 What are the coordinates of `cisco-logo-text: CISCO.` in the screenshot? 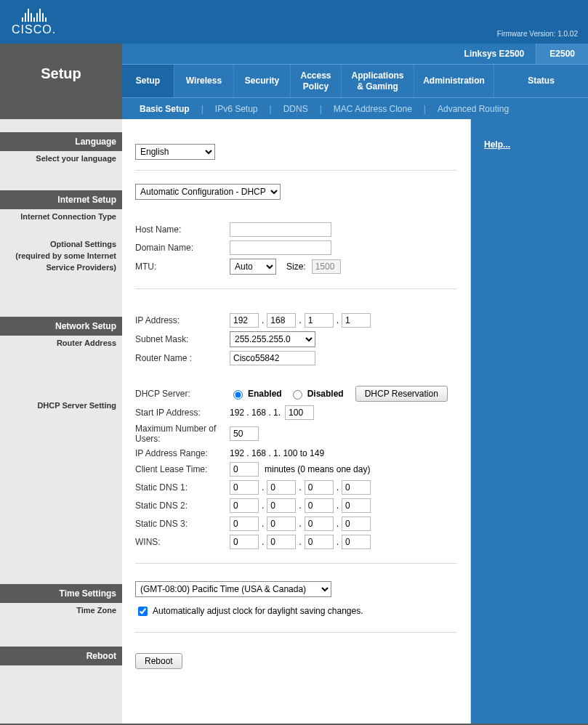 It's located at (33, 30).